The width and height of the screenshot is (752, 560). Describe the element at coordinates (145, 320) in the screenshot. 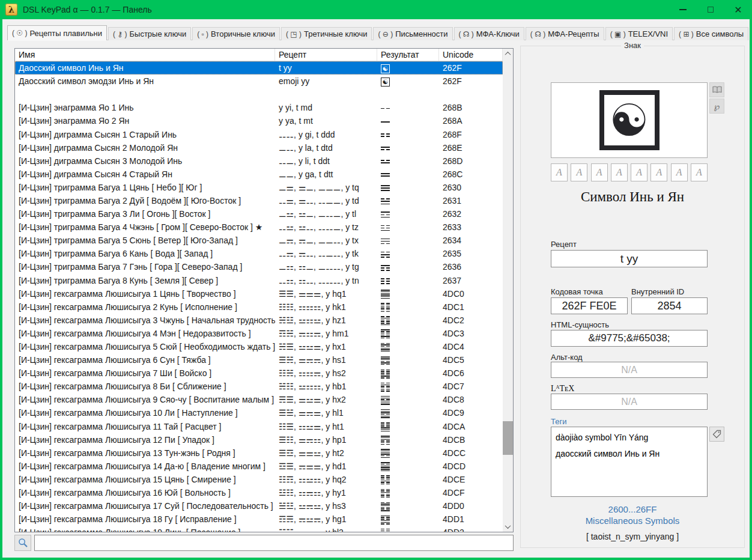

I see `cell-name: [И-Цзин] гексаграмма Люшисыгуа 3 Чжунь […` at that location.